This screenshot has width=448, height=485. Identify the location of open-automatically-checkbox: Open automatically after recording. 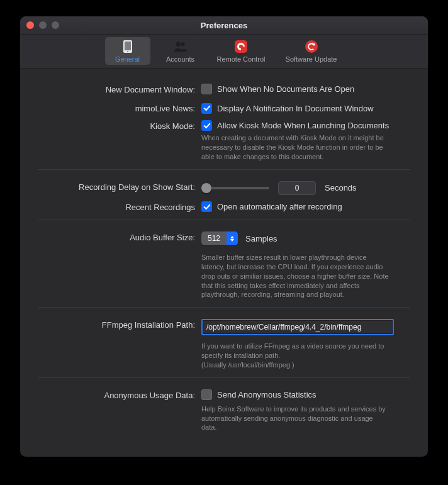
(272, 206).